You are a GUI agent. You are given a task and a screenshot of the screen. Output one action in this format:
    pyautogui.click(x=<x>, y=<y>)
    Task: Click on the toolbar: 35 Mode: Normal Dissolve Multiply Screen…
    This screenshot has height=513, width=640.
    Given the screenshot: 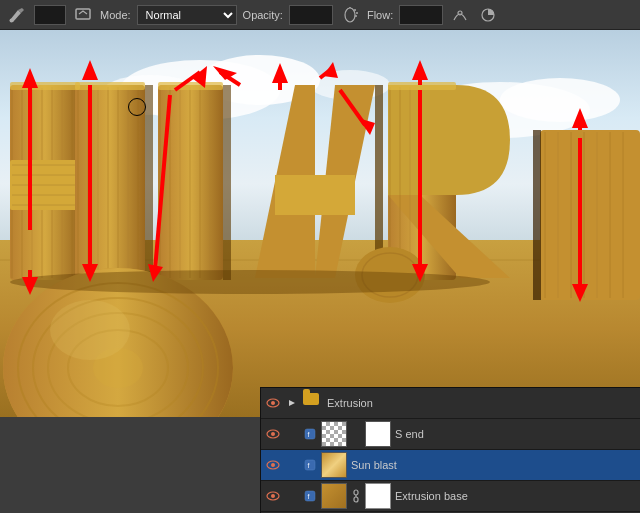 What is the action you would take?
    pyautogui.click(x=320, y=15)
    